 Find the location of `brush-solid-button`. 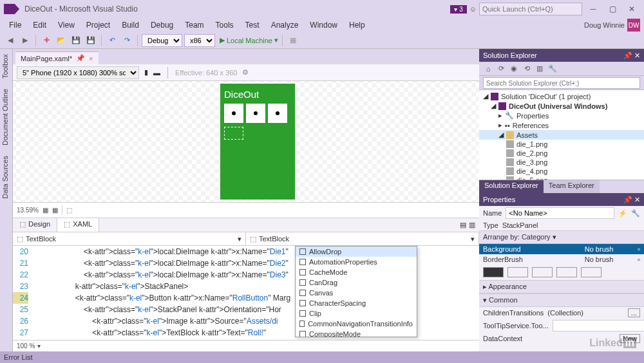

brush-solid-button is located at coordinates (518, 272).